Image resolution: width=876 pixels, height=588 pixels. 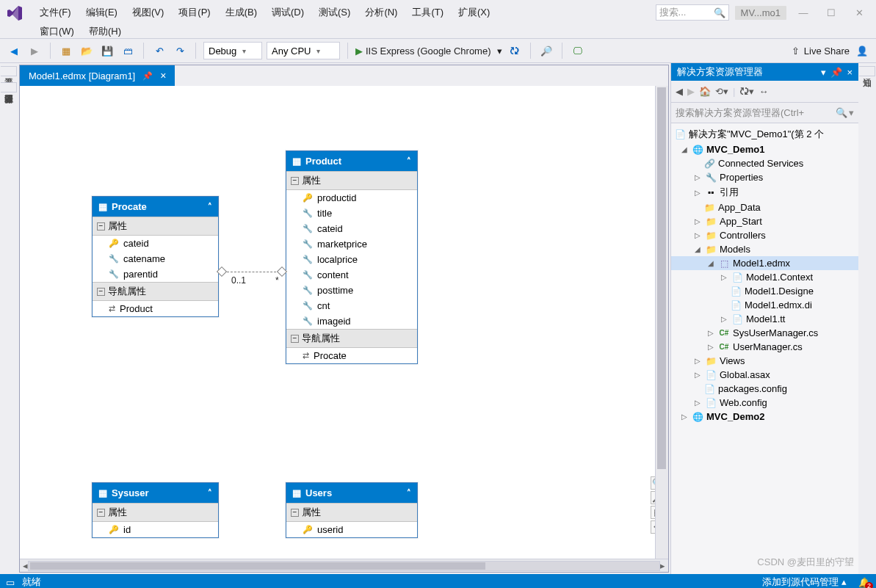 What do you see at coordinates (352, 510) in the screenshot?
I see `entity-users: ▦Users˄ −属性 🔑userid` at bounding box center [352, 510].